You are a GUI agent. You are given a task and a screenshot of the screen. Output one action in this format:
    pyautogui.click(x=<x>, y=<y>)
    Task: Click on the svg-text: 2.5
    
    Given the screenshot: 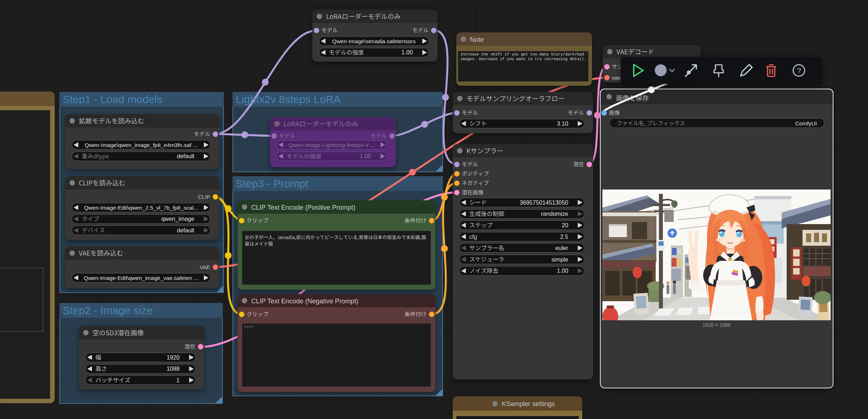 What is the action you would take?
    pyautogui.click(x=564, y=237)
    